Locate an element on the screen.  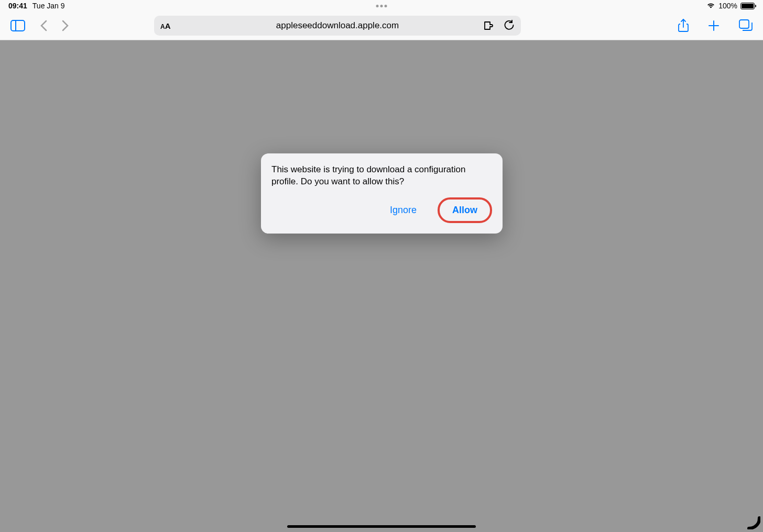
tabs-icon is located at coordinates (746, 26).